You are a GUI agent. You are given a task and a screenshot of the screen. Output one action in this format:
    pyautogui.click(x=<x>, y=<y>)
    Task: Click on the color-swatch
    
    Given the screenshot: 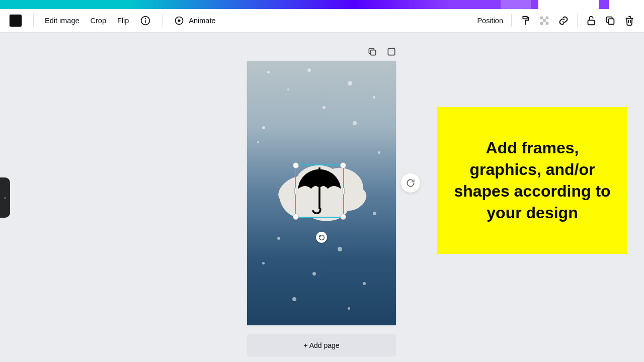 What is the action you would take?
    pyautogui.click(x=16, y=21)
    